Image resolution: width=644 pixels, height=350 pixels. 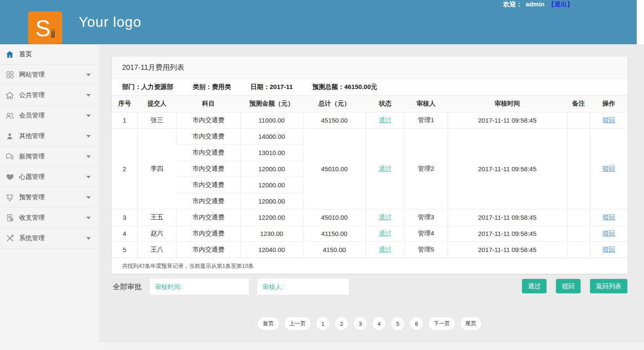 What do you see at coordinates (32, 157) in the screenshot?
I see `sidebar-item-label: 新闻管理` at bounding box center [32, 157].